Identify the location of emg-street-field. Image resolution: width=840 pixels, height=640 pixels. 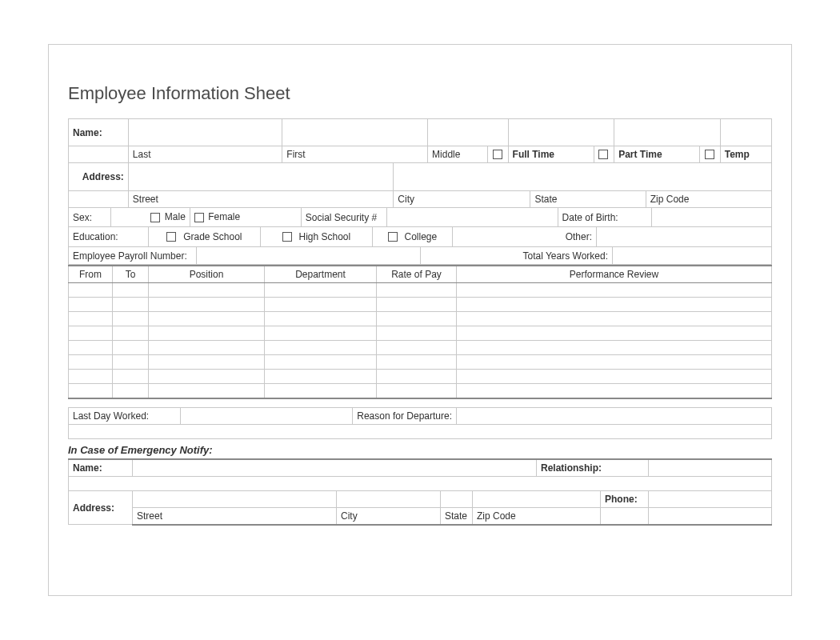
(235, 499).